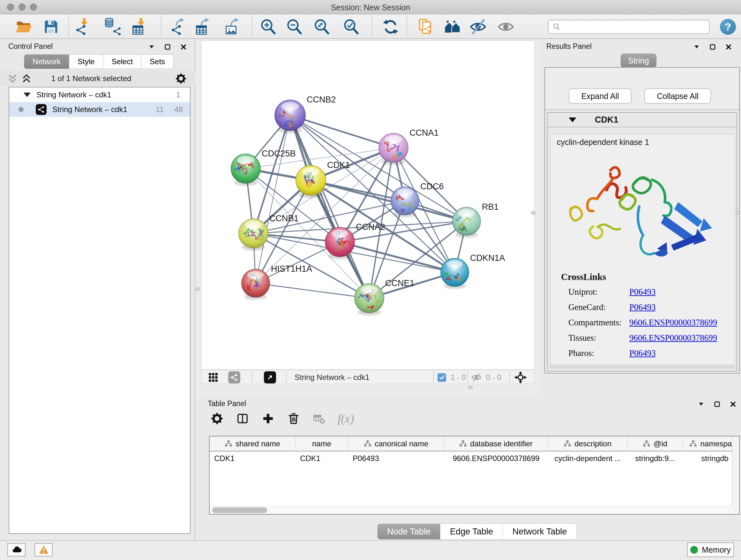 The height and width of the screenshot is (560, 741). I want to click on hide-selected-button, so click(478, 27).